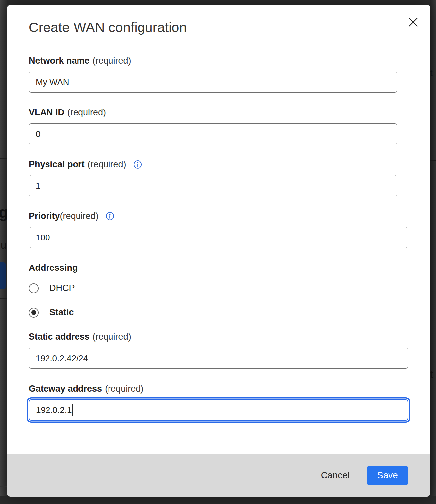 This screenshot has height=504, width=436. I want to click on backdrop-text-fragment: t l, so click(433, 73).